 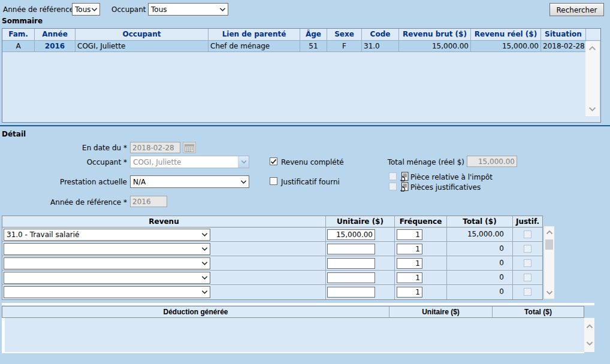 I want to click on occupant-filter-value: Tous, so click(x=185, y=10).